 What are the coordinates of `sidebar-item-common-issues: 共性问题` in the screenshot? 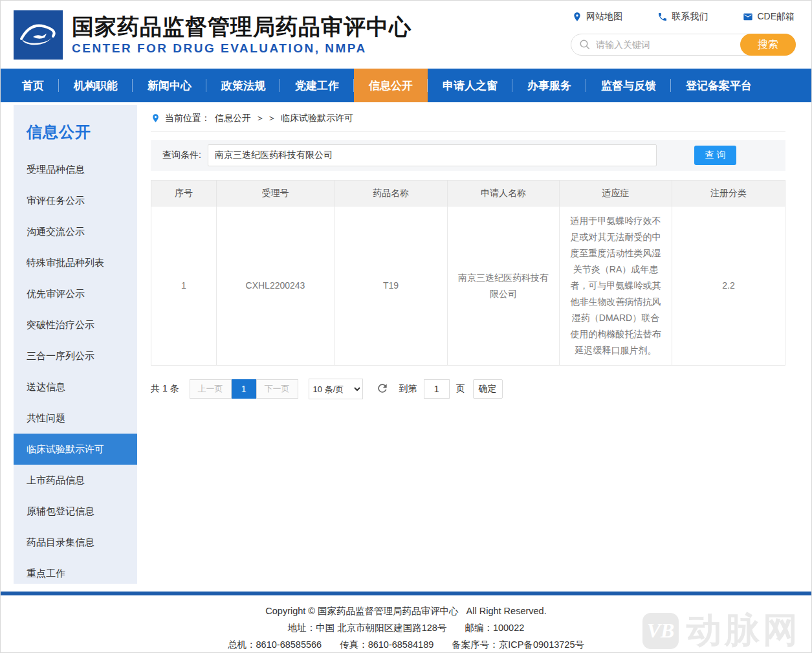 It's located at (75, 418).